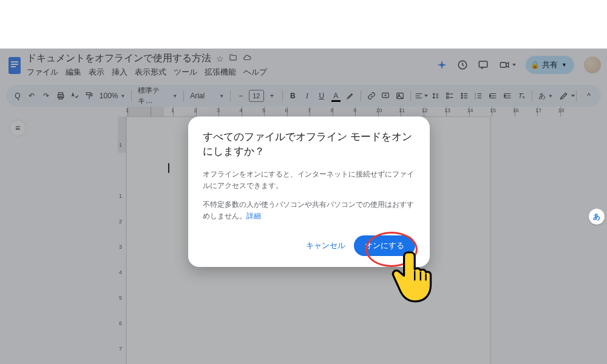  What do you see at coordinates (309, 144) in the screenshot?
I see `dialog-title: すべてのファイルでオフライン モードをオンにしますか？` at bounding box center [309, 144].